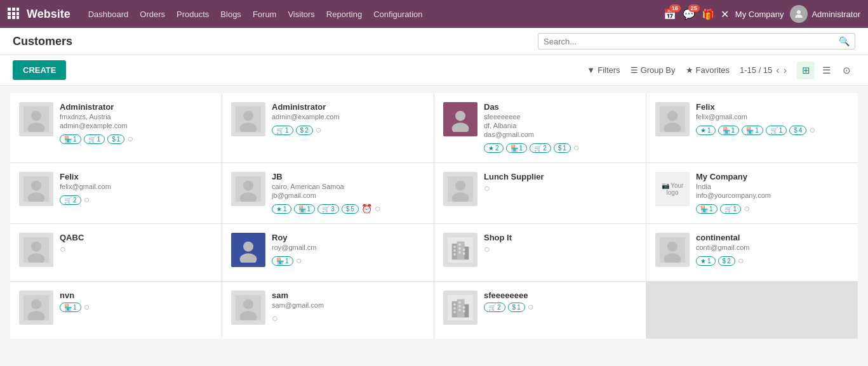 The width and height of the screenshot is (868, 366). I want to click on customer-card: nvn 🏪1 ○, so click(116, 310).